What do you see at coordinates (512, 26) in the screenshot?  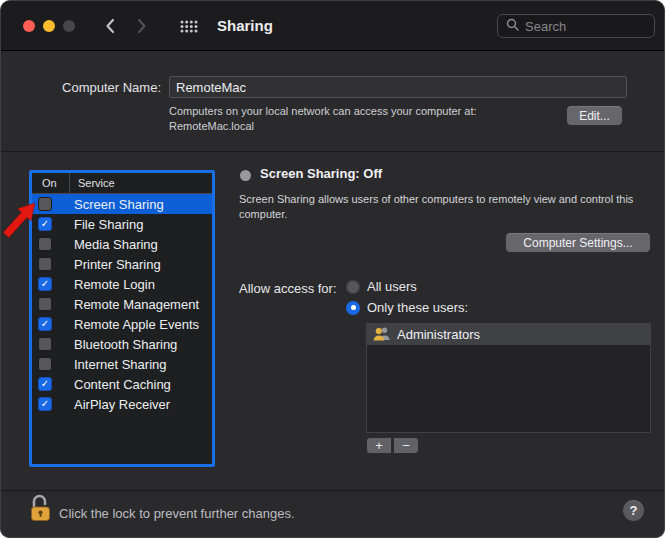 I see `search-icon` at bounding box center [512, 26].